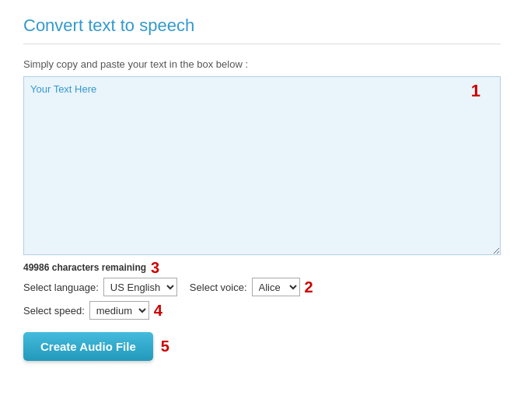 This screenshot has height=420, width=524. I want to click on btn-row: Create Audio File 5, so click(262, 347).